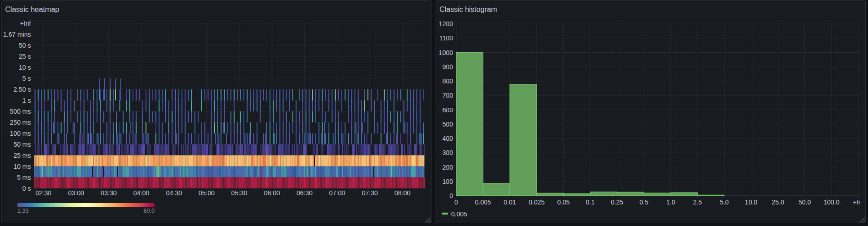  Describe the element at coordinates (22, 89) in the screenshot. I see `svg-text: 2.50 s` at that location.